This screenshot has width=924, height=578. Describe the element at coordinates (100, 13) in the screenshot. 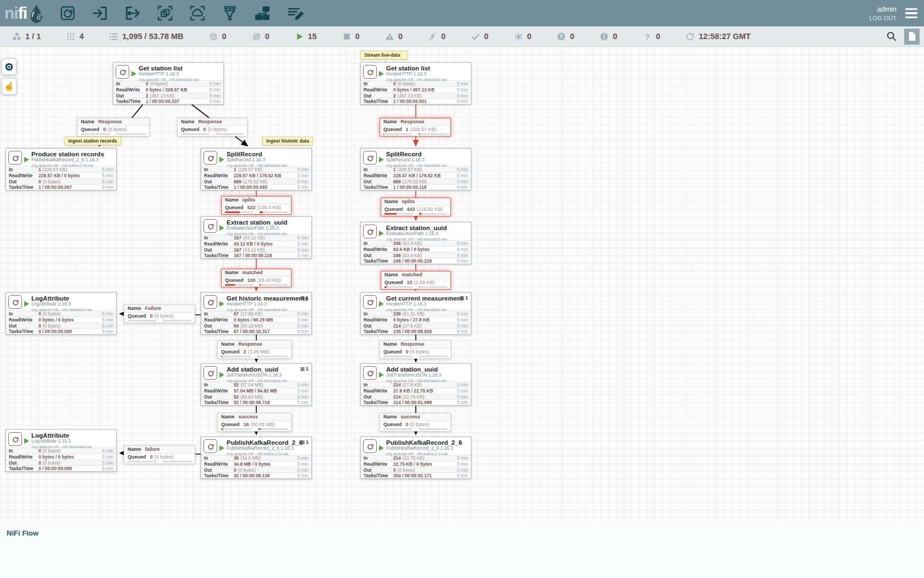

I see `input-port-icon` at that location.